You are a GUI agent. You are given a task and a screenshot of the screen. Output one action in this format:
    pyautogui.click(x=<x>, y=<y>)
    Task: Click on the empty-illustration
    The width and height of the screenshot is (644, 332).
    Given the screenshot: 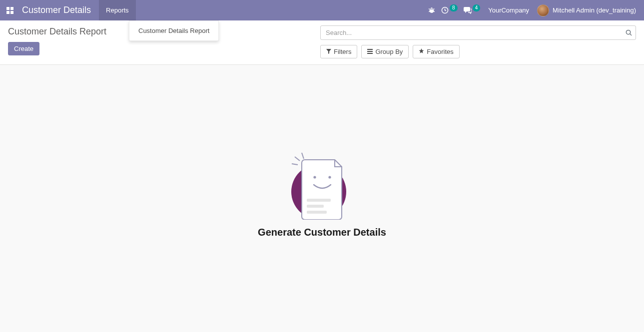 What is the action you would take?
    pyautogui.click(x=322, y=185)
    